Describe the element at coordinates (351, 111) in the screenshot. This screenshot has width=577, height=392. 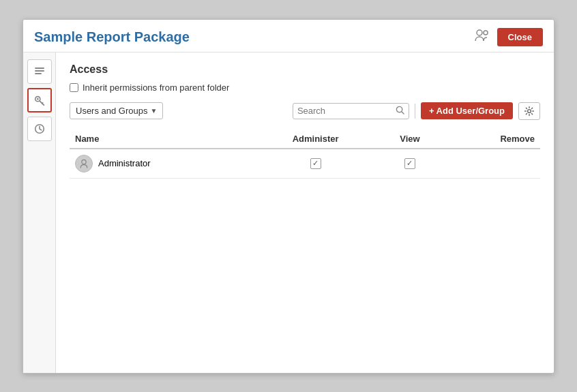
I see `search-box` at that location.